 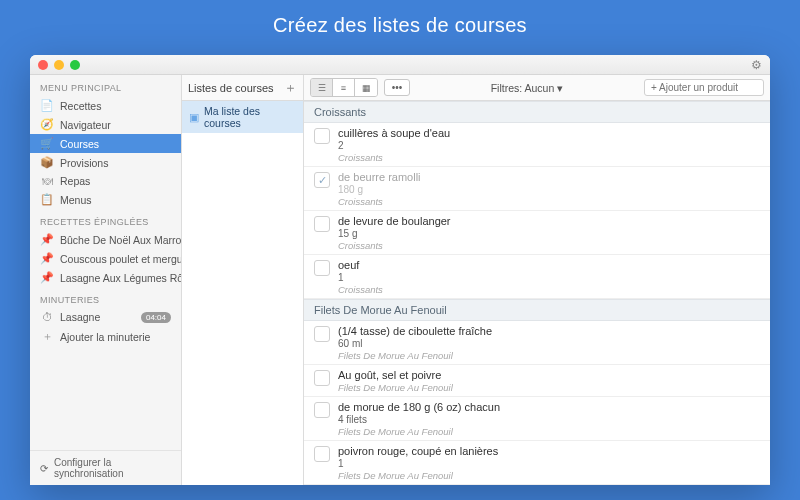 I want to click on sidebar-item-courses: 🛒Courses, so click(x=106, y=144).